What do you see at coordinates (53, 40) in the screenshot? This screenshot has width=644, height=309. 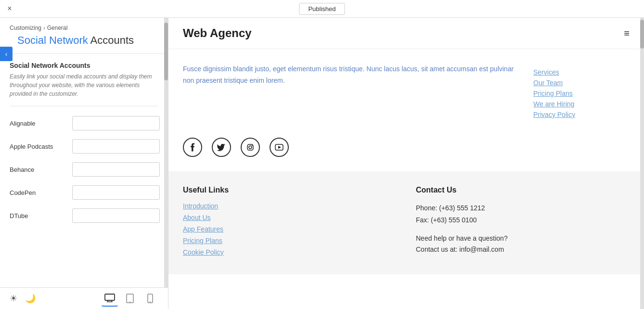 I see `sidebar-title-highlight: Social Network` at bounding box center [53, 40].